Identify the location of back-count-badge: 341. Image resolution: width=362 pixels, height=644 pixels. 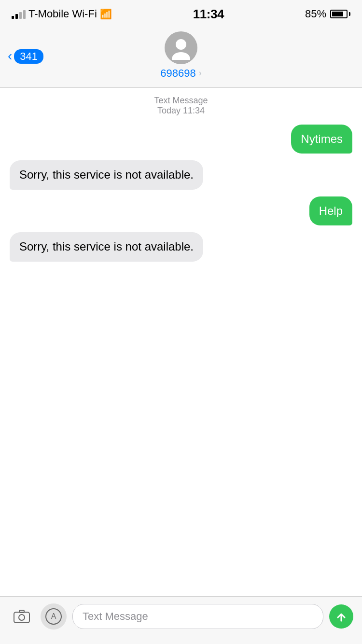
(29, 56).